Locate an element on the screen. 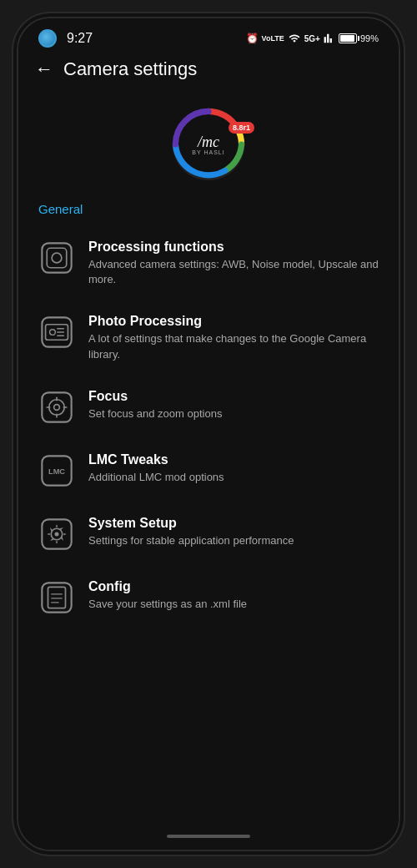 Image resolution: width=417 pixels, height=868 pixels. lmc-tweaks-content: LMC Tweaks Additional LMC mod options is located at coordinates (234, 469).